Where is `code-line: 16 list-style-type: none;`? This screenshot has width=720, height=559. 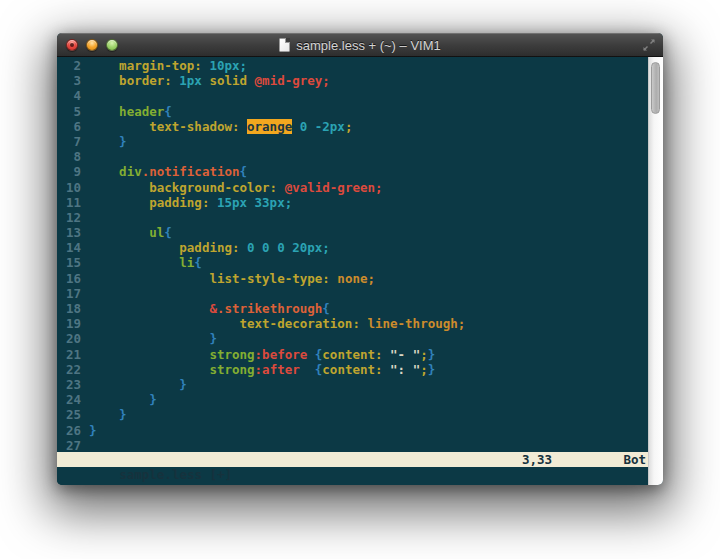
code-line: 16 list-style-type: none; is located at coordinates (352, 278).